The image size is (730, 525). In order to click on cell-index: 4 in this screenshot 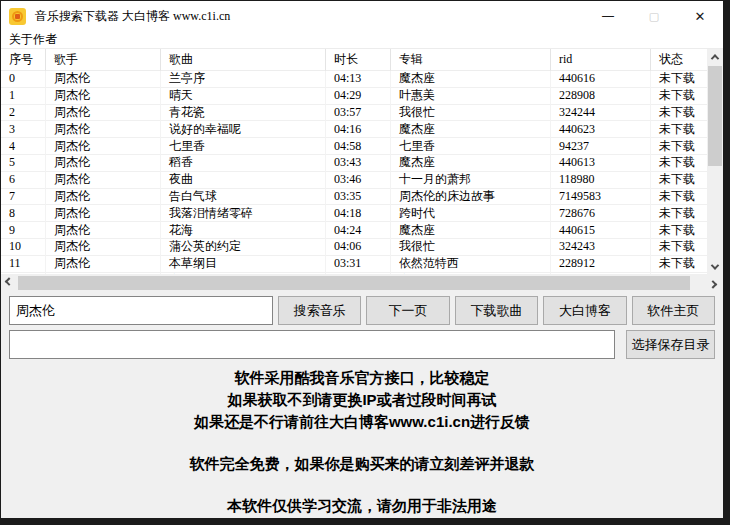, I will do `click(24, 146)`.